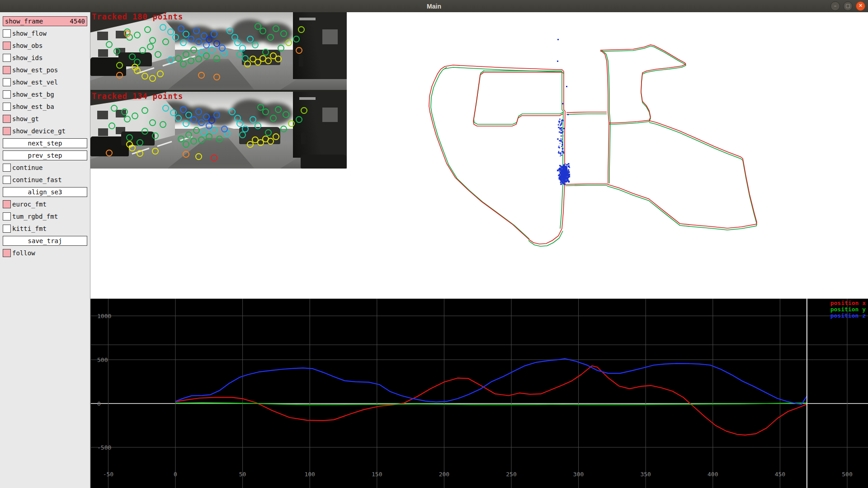  I want to click on checkbox-row-show_est_bg: show_est_bg, so click(45, 94).